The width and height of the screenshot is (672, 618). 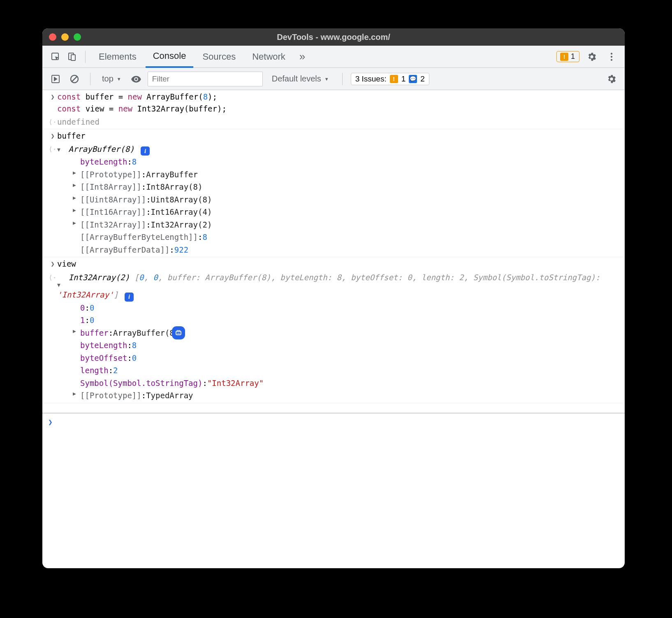 I want to click on property-key: [[ArrayBufferByteLength]], so click(x=139, y=237).